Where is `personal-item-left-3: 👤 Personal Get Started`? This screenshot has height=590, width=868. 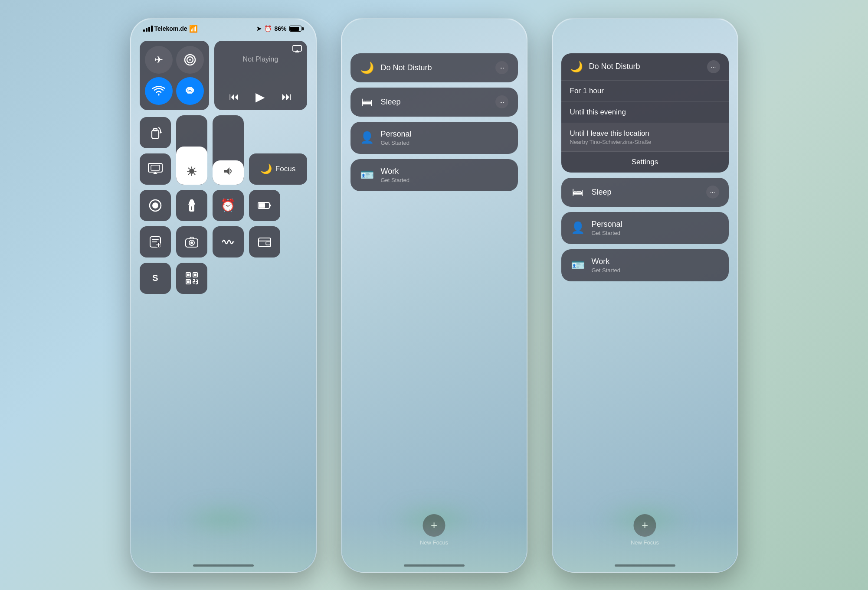 personal-item-left-3: 👤 Personal Get Started is located at coordinates (597, 228).